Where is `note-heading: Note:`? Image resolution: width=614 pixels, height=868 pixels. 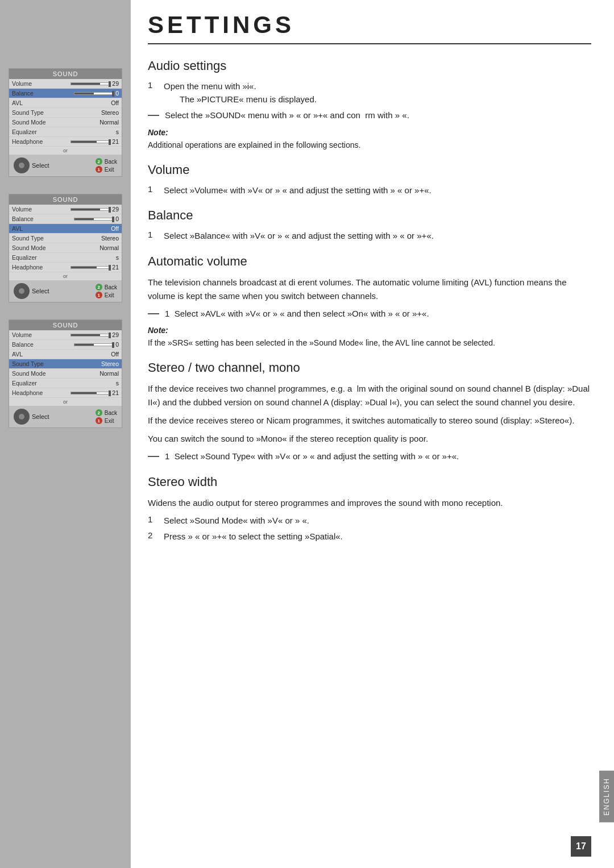 note-heading: Note: is located at coordinates (370, 132).